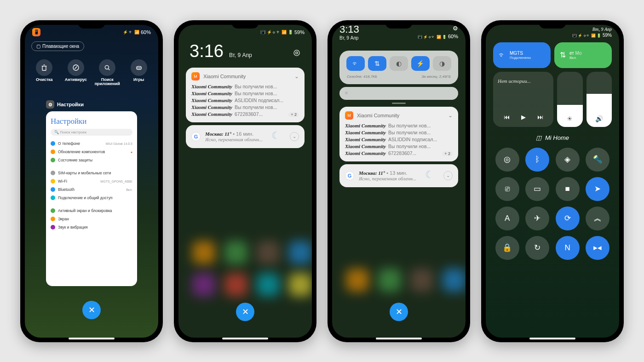 This screenshot has height=362, width=644. Describe the element at coordinates (552, 138) in the screenshot. I see `mihome-label: ◫ Mi Home` at that location.